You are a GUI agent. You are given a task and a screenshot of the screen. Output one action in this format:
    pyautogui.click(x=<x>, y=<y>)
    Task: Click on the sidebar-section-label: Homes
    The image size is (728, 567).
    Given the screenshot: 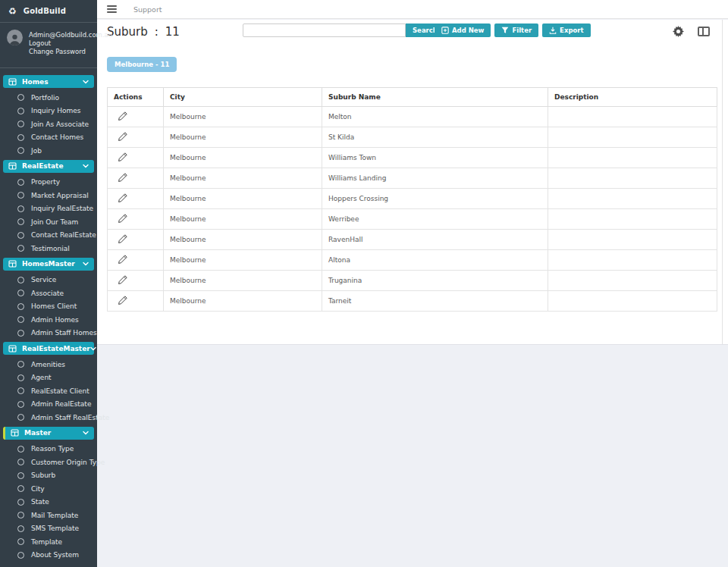 What is the action you would take?
    pyautogui.click(x=52, y=82)
    